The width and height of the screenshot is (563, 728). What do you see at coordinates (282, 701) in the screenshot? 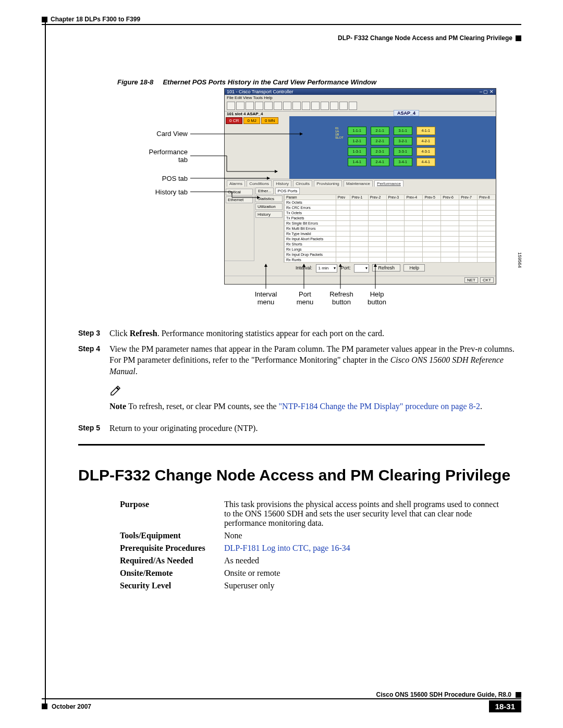
I see `page-footer: Cisco ONS 15600 SDH Procedure Guide, R8.…` at bounding box center [282, 701].